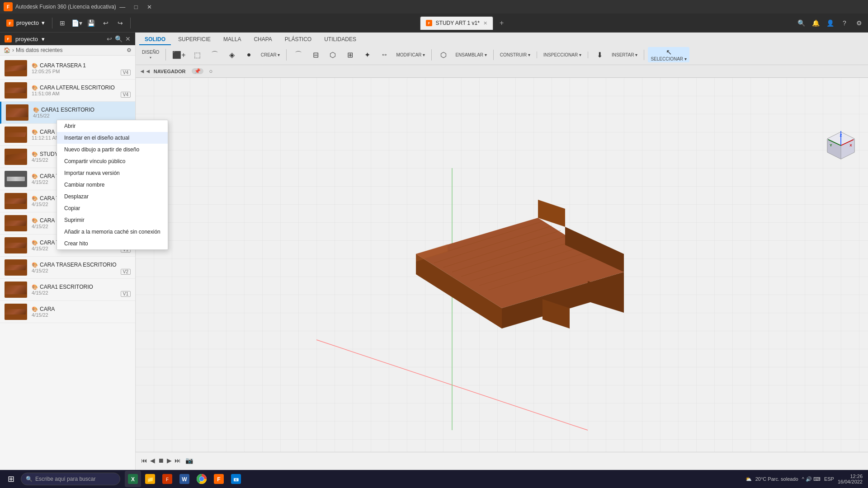 The height and width of the screenshot is (488, 868). I want to click on home-icon: 🏠, so click(7, 50).